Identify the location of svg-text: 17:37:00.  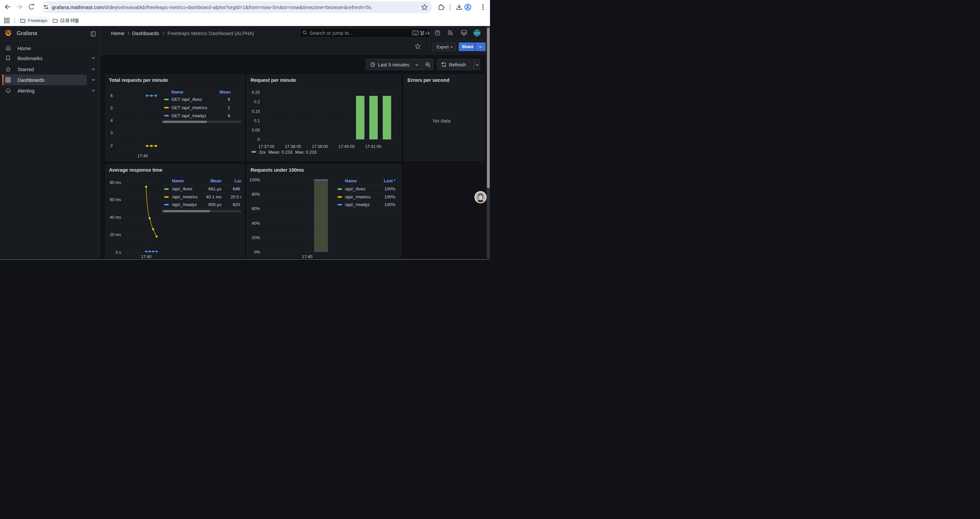
(266, 147).